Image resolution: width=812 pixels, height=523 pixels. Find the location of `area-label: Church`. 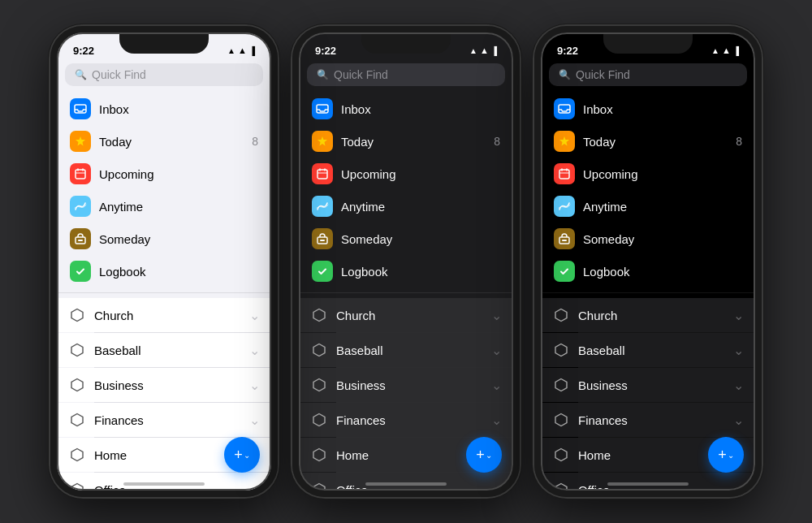

area-label: Church is located at coordinates (167, 315).